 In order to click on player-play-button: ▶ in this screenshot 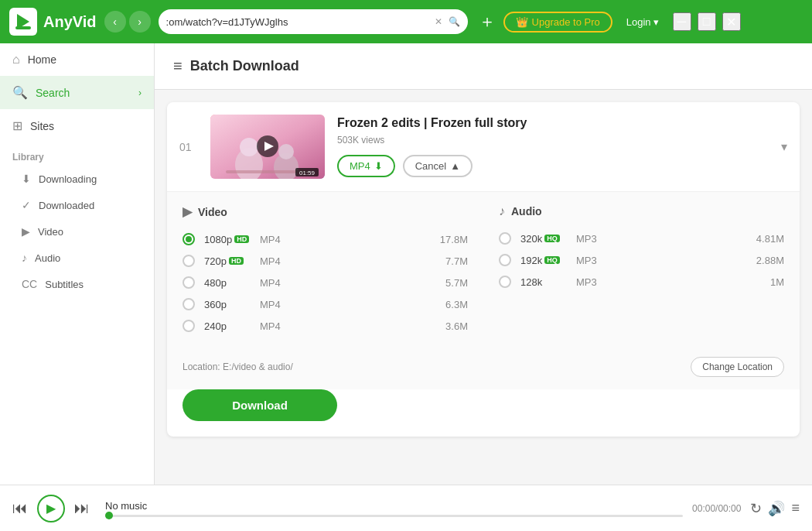, I will do `click(51, 509)`.